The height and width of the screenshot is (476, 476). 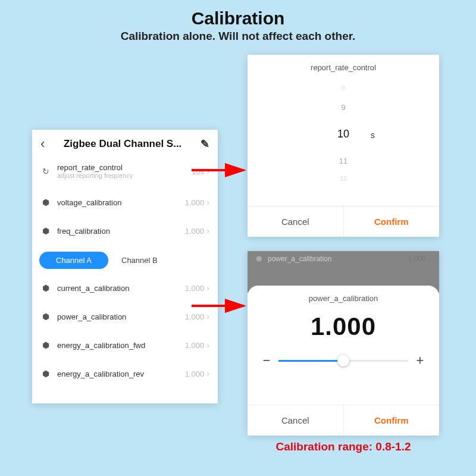 I want to click on row-energy-a-rev: energy_a_calibration_rev 1.000 ›, so click(x=125, y=374).